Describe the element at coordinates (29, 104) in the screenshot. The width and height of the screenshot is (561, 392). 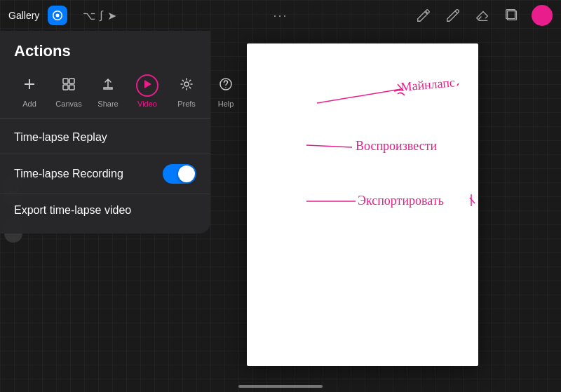
I see `tab-add-label: Add` at that location.